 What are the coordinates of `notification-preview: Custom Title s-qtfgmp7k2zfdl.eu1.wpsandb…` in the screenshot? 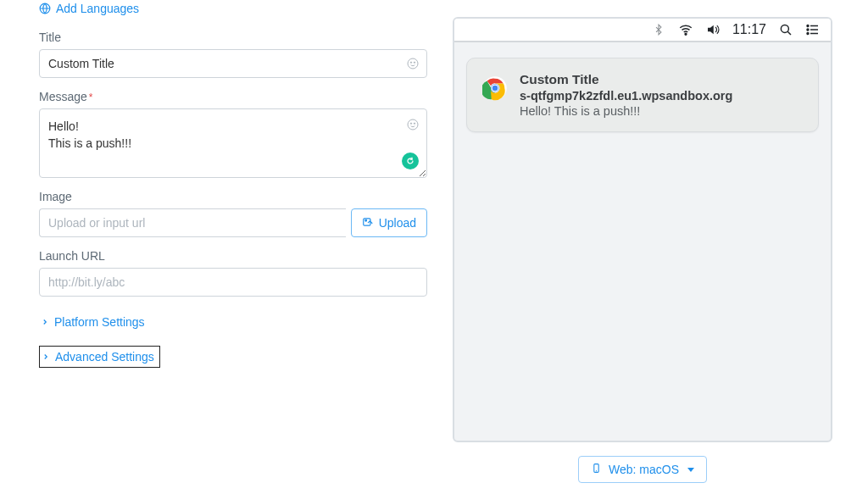 It's located at (643, 95).